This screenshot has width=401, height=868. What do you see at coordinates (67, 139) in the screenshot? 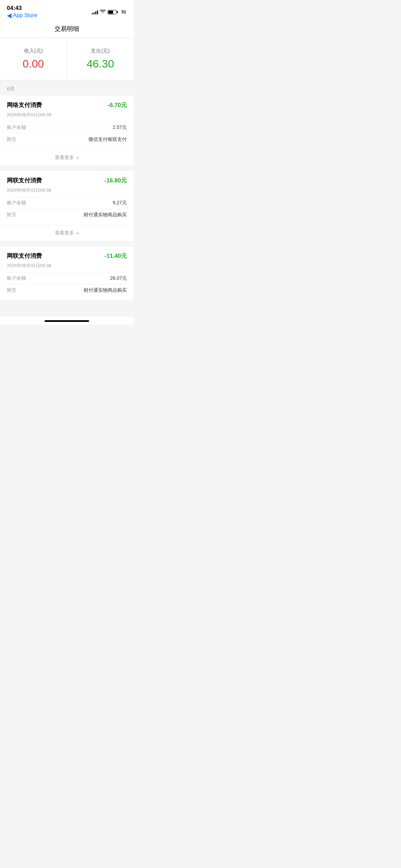
I see `transaction-remark-row-1: 附言 微信支付银联支付` at bounding box center [67, 139].